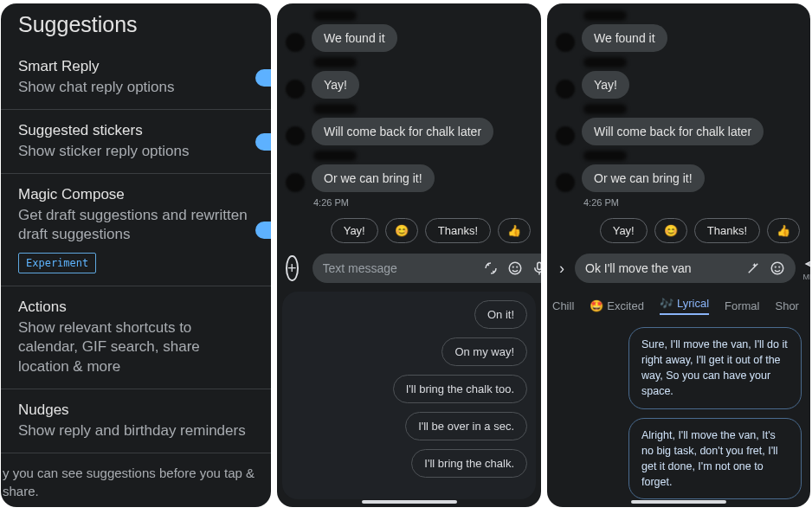 Image resolution: width=812 pixels, height=514 pixels. Describe the element at coordinates (466, 426) in the screenshot. I see `suggestion-chip: I'll be over in a sec.` at that location.